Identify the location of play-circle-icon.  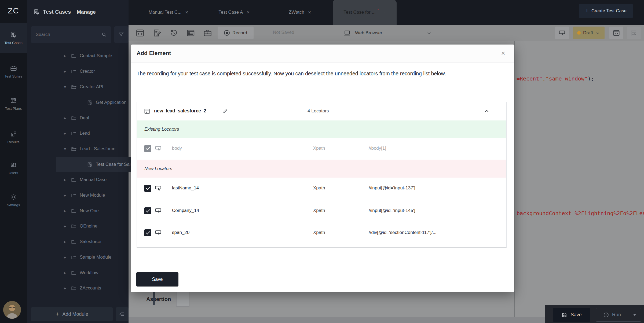
(606, 315).